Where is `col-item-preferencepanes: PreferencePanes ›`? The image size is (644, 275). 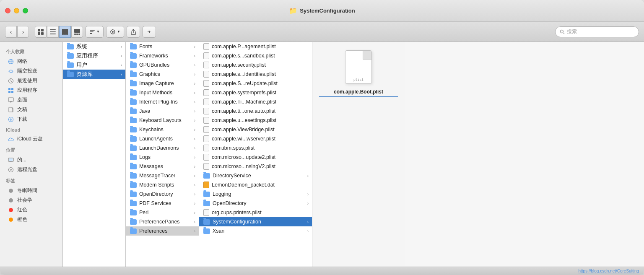 col-item-preferencepanes: PreferencePanes › is located at coordinates (162, 222).